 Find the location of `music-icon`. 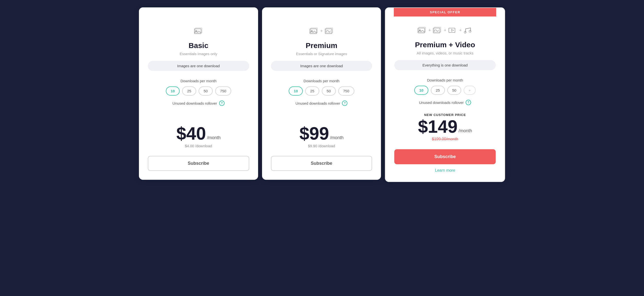

music-icon is located at coordinates (468, 30).